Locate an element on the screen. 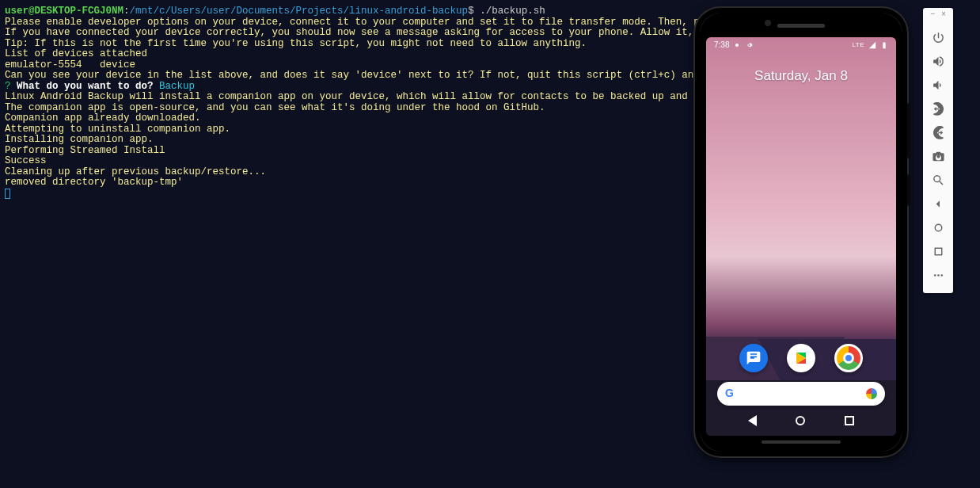 The height and width of the screenshot is (488, 980). status-network-label: LTE is located at coordinates (858, 46).